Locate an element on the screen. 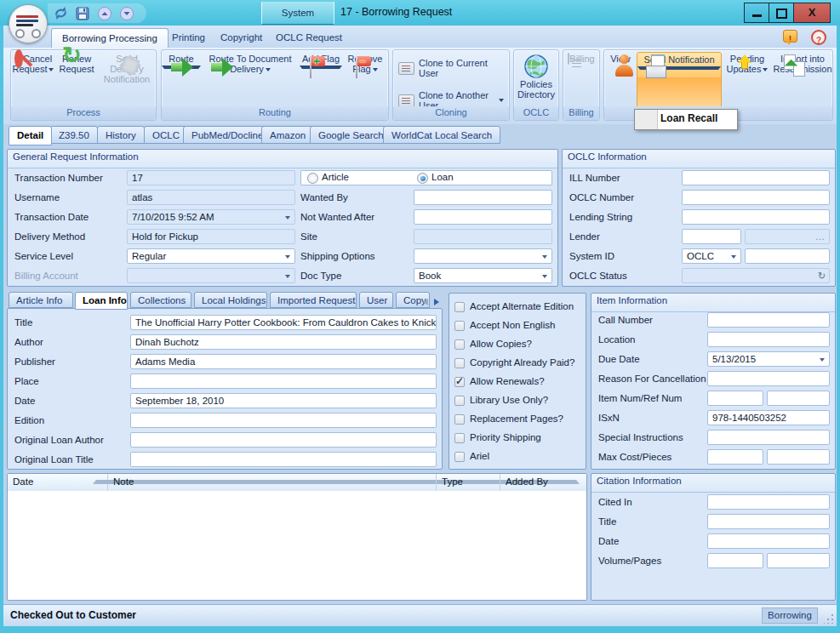  tab-worldcat-local-search: WorldCat Local Search is located at coordinates (442, 134).